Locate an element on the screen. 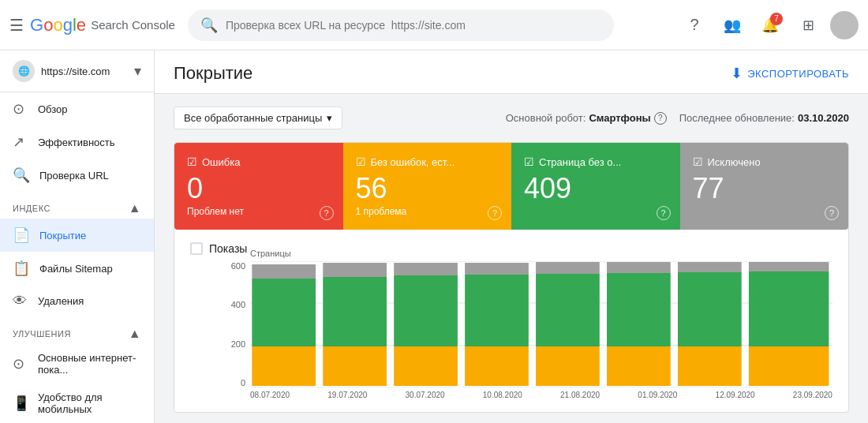  sidebar-item-coverage: 📄 Покрытие is located at coordinates (77, 235).